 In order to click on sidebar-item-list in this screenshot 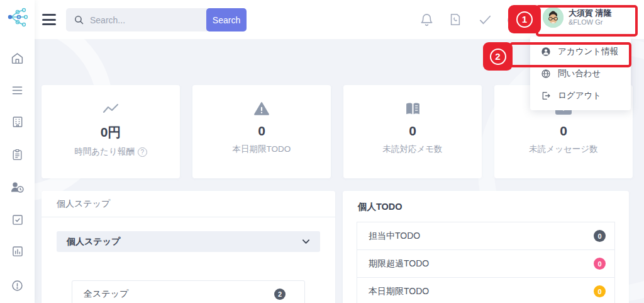, I will do `click(18, 90)`.